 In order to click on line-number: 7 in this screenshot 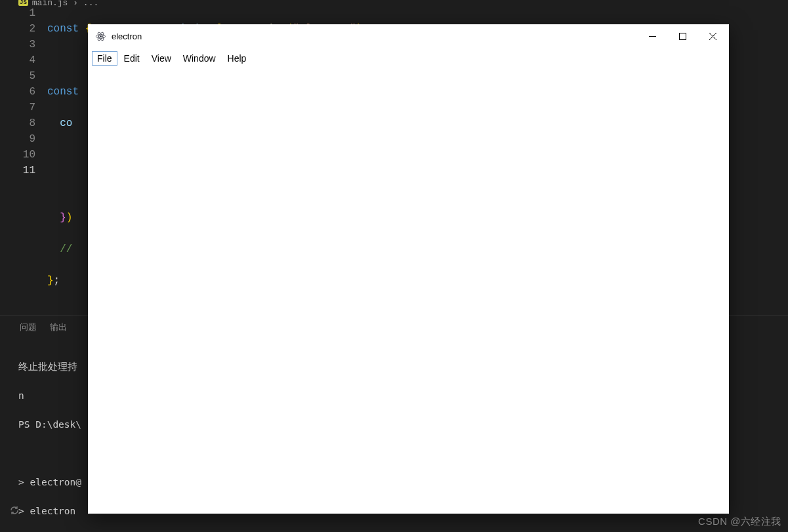, I will do `click(18, 108)`.